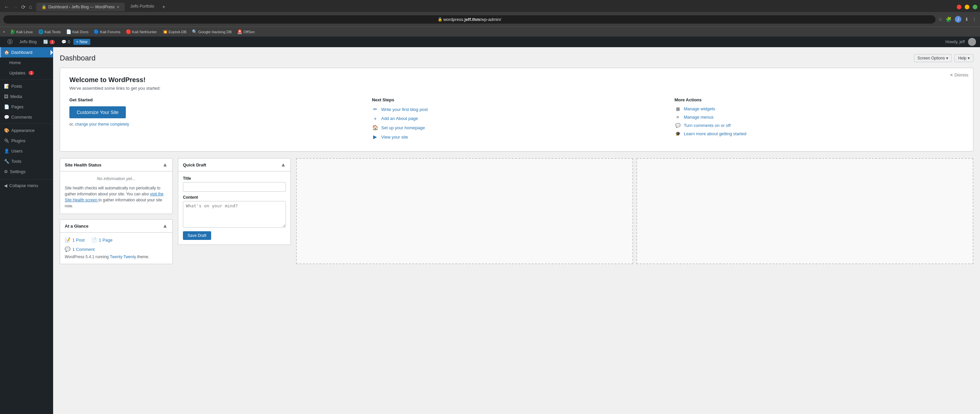 This screenshot has width=980, height=414. Describe the element at coordinates (967, 19) in the screenshot. I see `download-icon: ⬇` at that location.